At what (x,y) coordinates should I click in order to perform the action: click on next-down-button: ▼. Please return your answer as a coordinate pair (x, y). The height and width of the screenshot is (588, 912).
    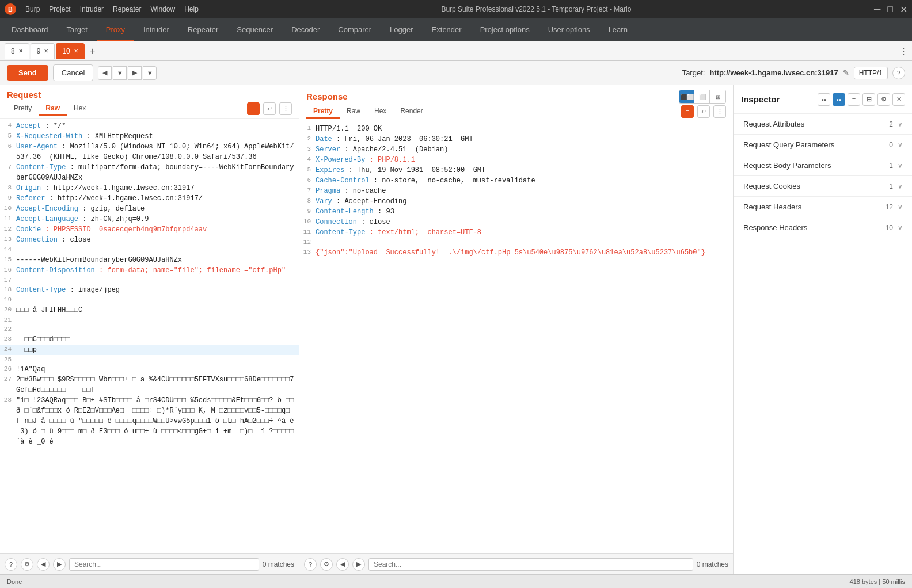
    Looking at the image, I should click on (150, 73).